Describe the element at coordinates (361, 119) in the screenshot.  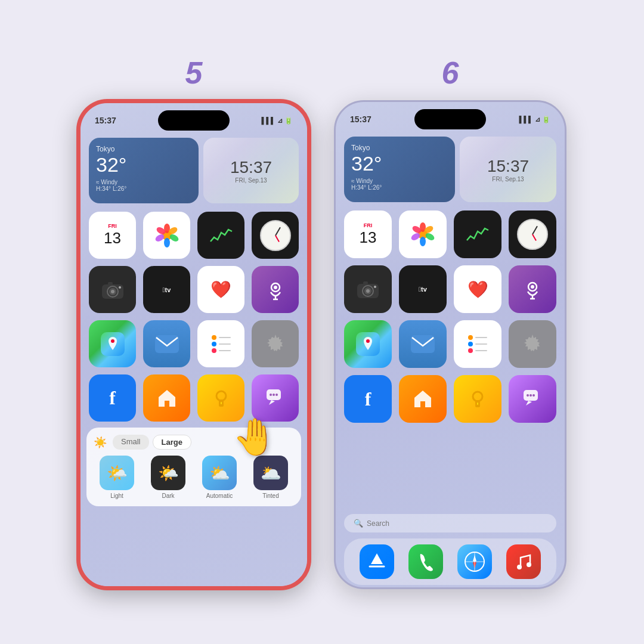
I see `status-time-6: 15:37` at that location.